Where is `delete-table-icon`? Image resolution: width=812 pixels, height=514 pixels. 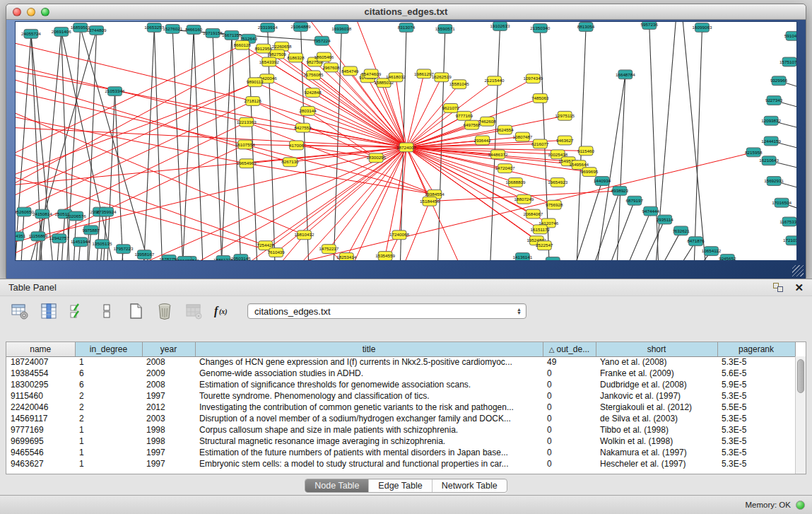
delete-table-icon is located at coordinates (165, 311).